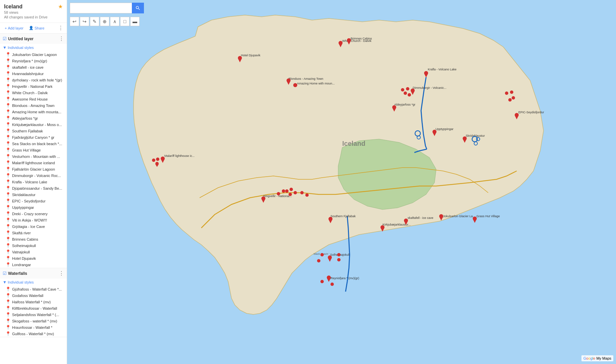 The width and height of the screenshot is (616, 364). What do you see at coordinates (85, 21) in the screenshot?
I see `redo-button: ↪` at bounding box center [85, 21].